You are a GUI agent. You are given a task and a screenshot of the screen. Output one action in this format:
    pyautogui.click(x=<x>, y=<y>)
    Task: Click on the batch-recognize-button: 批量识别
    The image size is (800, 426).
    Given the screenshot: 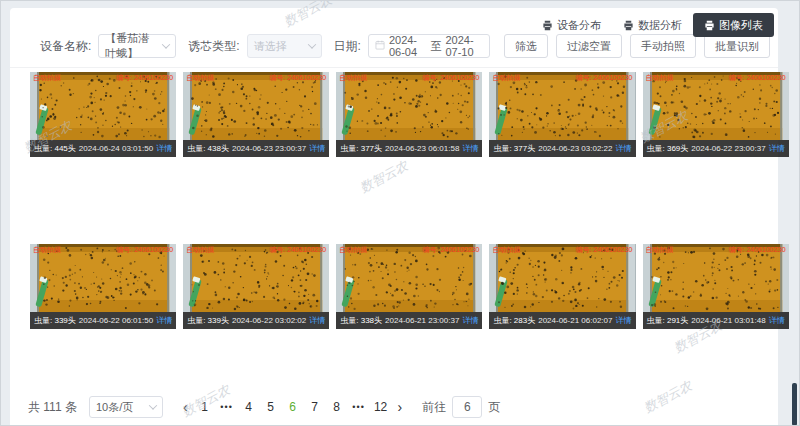 What is the action you would take?
    pyautogui.click(x=737, y=46)
    